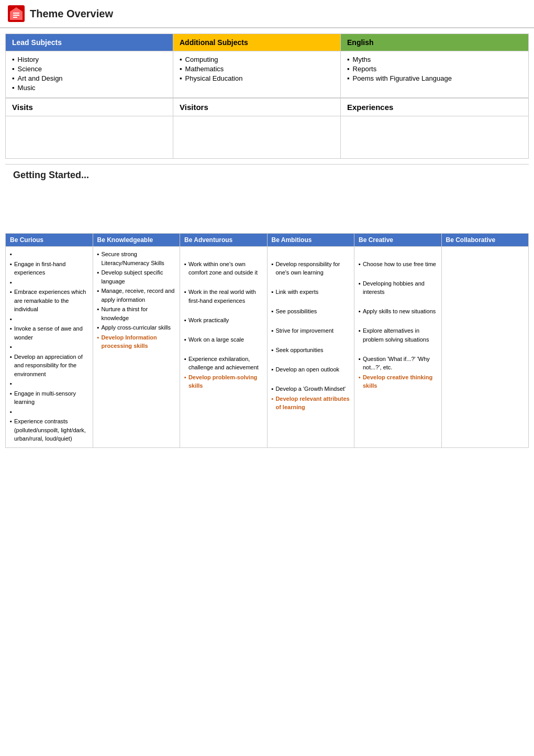 This screenshot has width=534, height=756. I want to click on adventurous-content: · Work within one's own comfort zone and…, so click(224, 321).